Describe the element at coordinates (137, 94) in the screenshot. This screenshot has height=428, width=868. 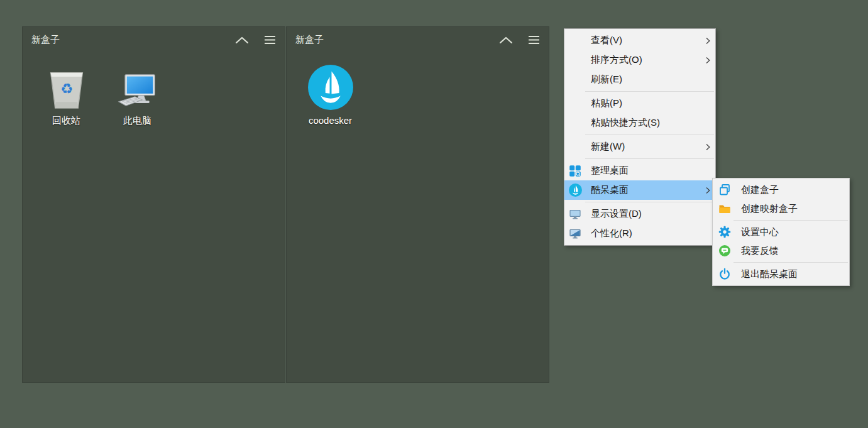
I see `desktop-icon-this-pc: 此电脑` at that location.